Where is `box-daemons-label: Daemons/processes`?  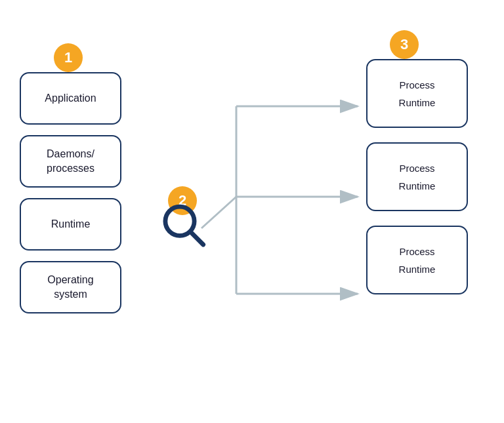 box-daemons-label: Daemons/processes is located at coordinates (71, 161).